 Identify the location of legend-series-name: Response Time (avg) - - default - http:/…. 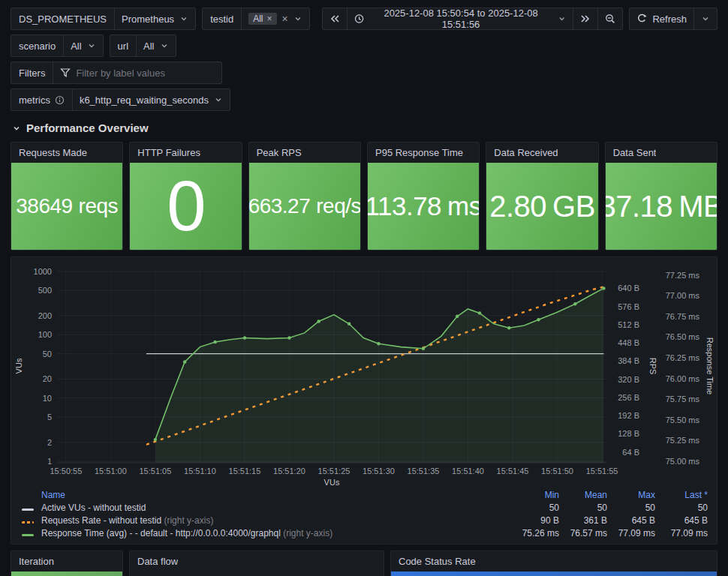
(276, 533).